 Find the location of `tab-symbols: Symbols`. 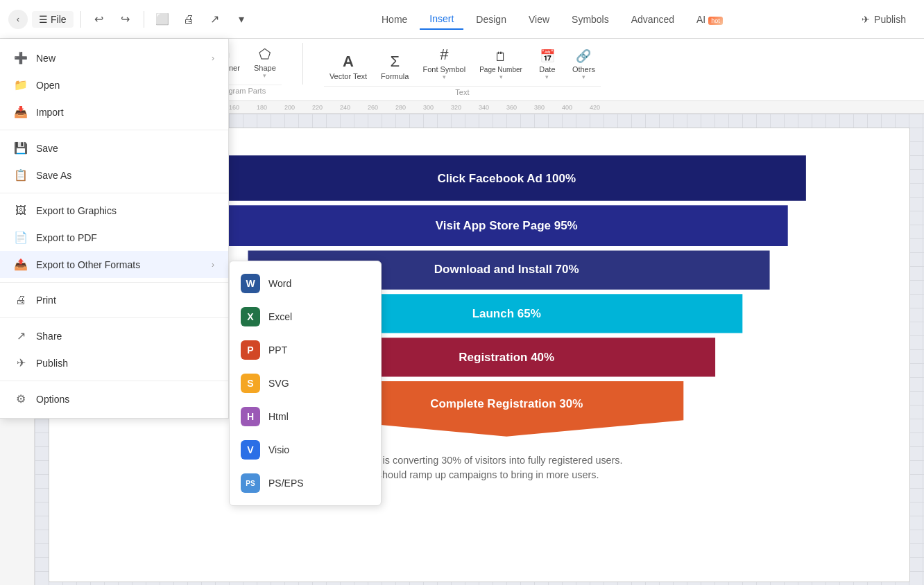

tab-symbols: Symbols is located at coordinates (590, 19).